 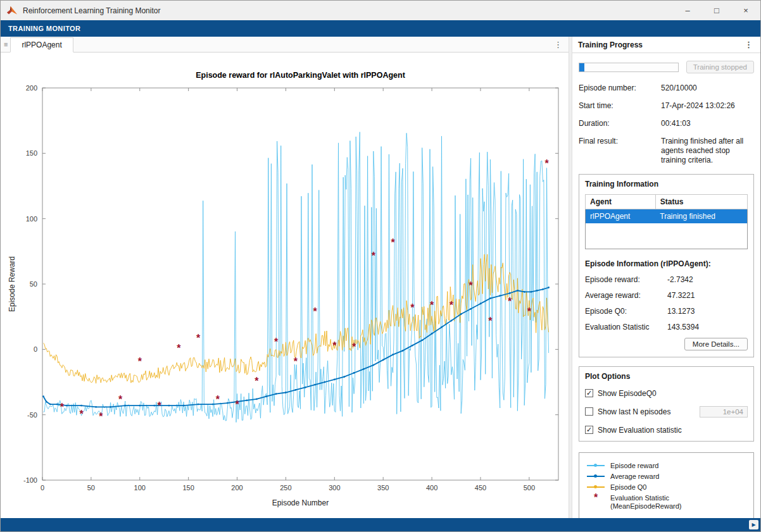 I want to click on tab-rlppoagent: rlPPOAgent, so click(x=42, y=45).